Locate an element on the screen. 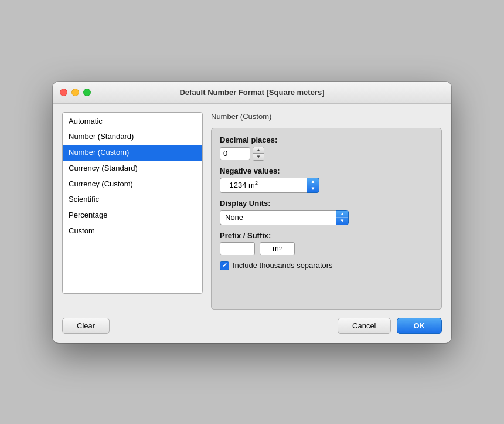 This screenshot has height=424, width=504. negative-values-group: Negative values: −1234 m2 ▲ ▼ is located at coordinates (326, 179).